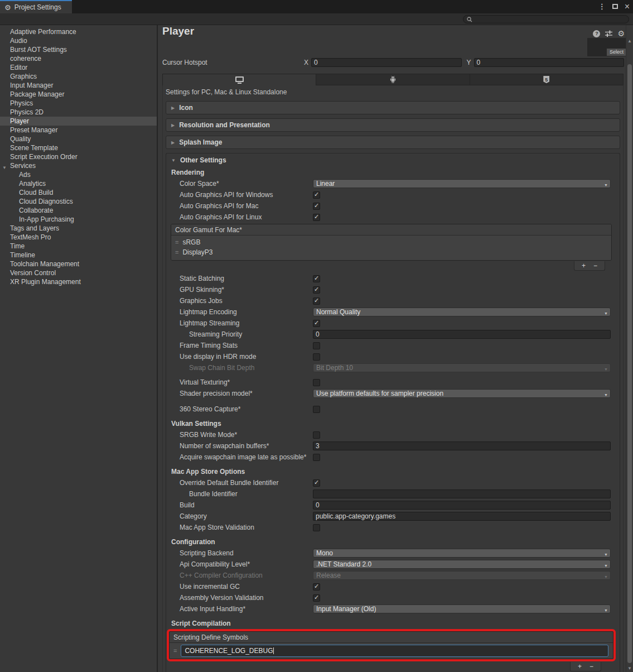 Image resolution: width=633 pixels, height=672 pixels. Describe the element at coordinates (609, 33) in the screenshot. I see `presets-icon` at that location.